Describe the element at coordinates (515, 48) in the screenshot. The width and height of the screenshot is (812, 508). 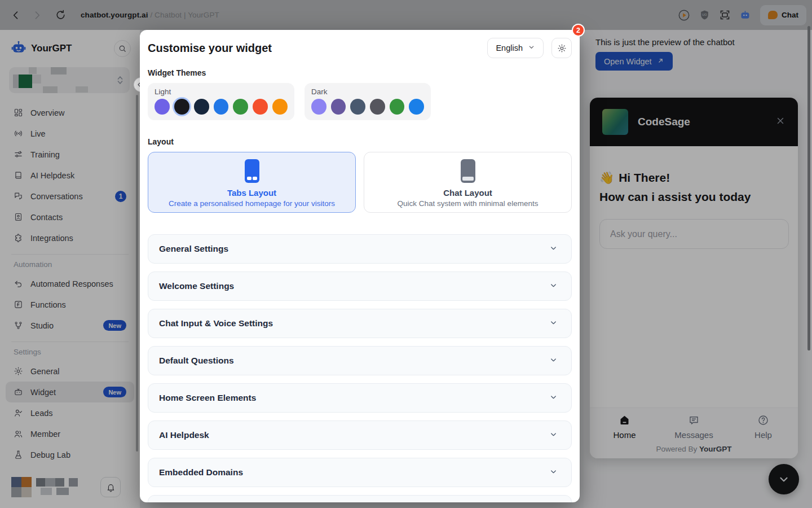
I see `language-select: English` at that location.